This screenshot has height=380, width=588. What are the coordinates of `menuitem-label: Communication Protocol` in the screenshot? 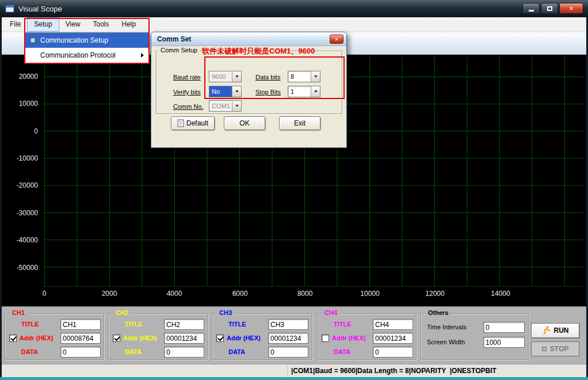 It's located at (78, 55).